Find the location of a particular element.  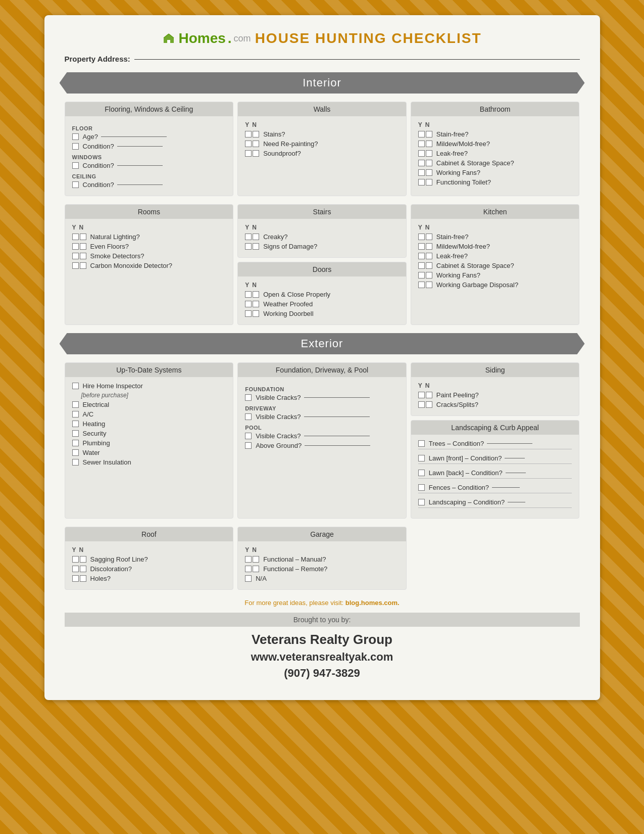

garage-remote-n is located at coordinates (256, 569).